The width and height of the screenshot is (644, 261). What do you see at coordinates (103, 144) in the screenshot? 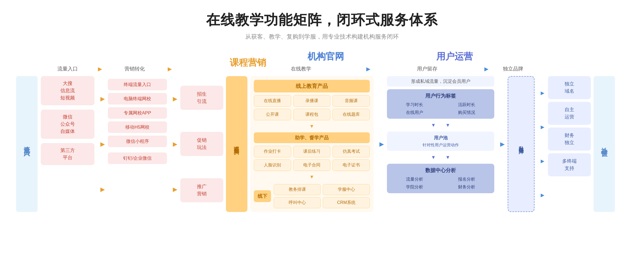
I see `arrow-1b: ▶` at bounding box center [103, 144].